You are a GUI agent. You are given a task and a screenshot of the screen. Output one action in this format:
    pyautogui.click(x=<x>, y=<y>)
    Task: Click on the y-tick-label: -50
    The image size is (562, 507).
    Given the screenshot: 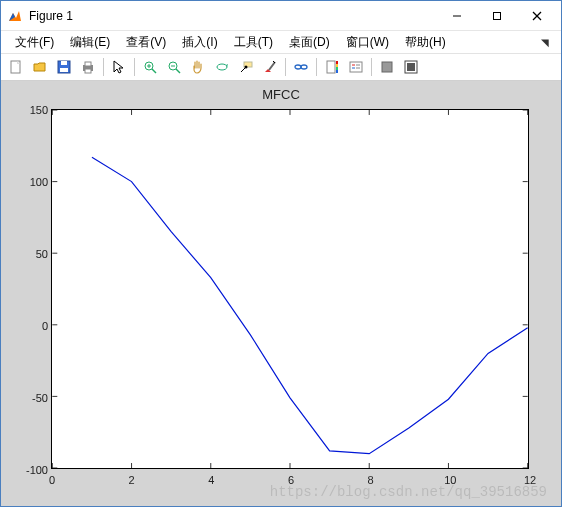 What is the action you would take?
    pyautogui.click(x=30, y=398)
    